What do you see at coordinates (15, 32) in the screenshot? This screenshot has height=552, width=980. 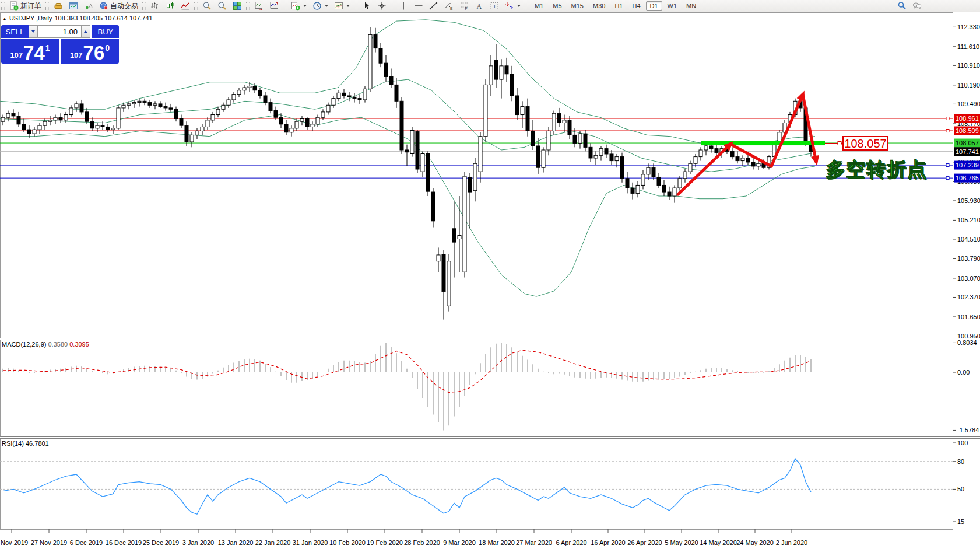 I see `sell-button: SELL` at bounding box center [15, 32].